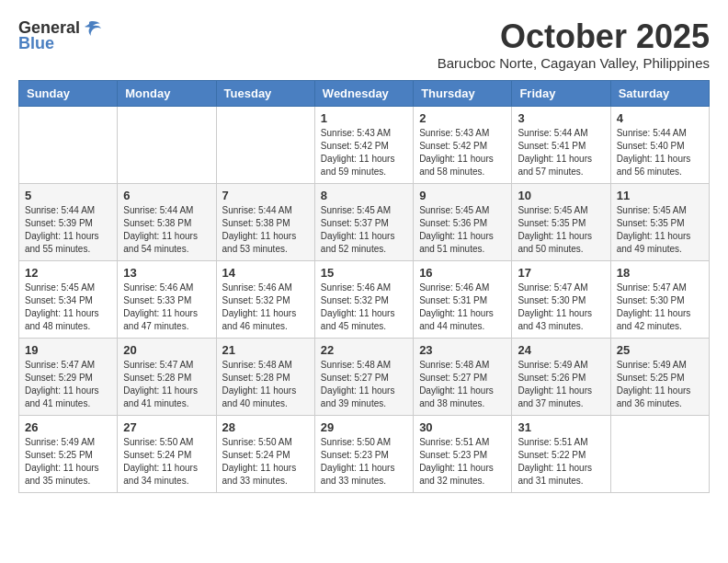  Describe the element at coordinates (68, 222) in the screenshot. I see `calendar-cell: 5Sunrise: 5:44 AMSunset: 5:39 PMDaylight…` at that location.